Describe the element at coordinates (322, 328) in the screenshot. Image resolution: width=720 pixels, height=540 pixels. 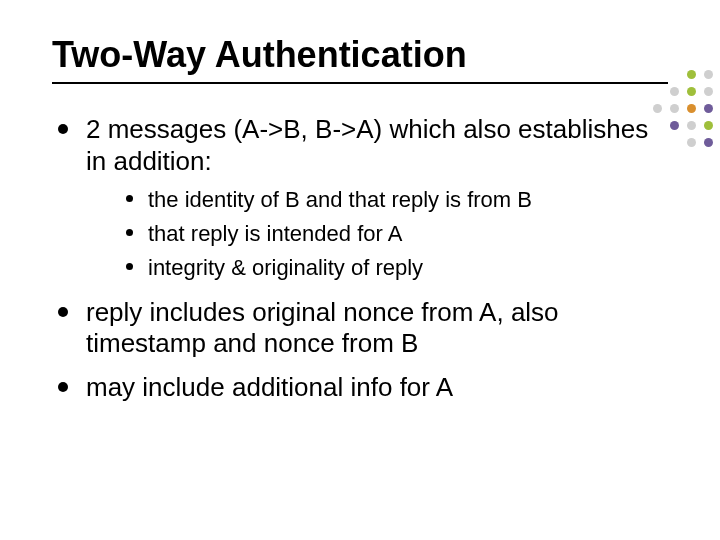
I see `bullet-text: reply includes original nonce from A, al…` at that location.